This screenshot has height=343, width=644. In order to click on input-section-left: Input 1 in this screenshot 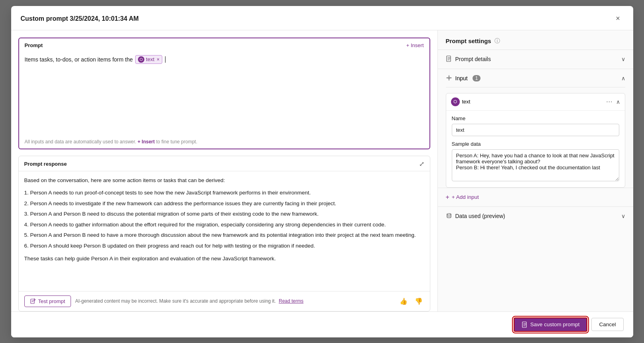, I will do `click(463, 78)`.